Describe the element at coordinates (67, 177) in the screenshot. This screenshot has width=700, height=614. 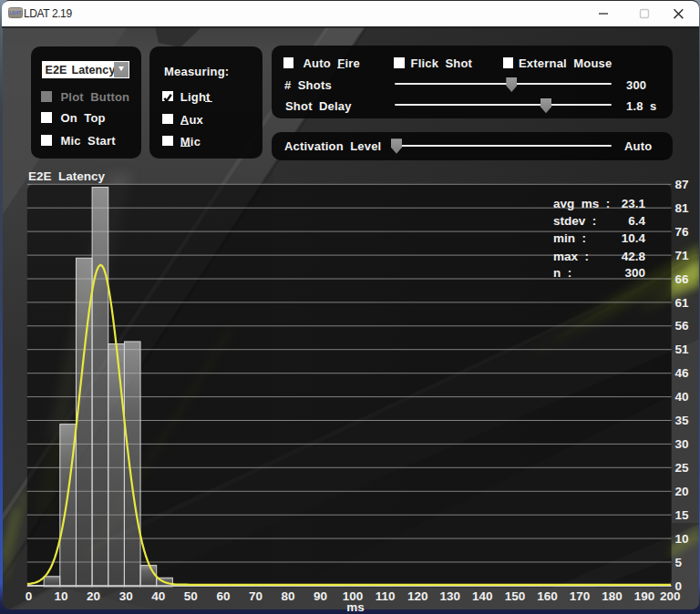
I see `svg-text: E2E Latency` at that location.